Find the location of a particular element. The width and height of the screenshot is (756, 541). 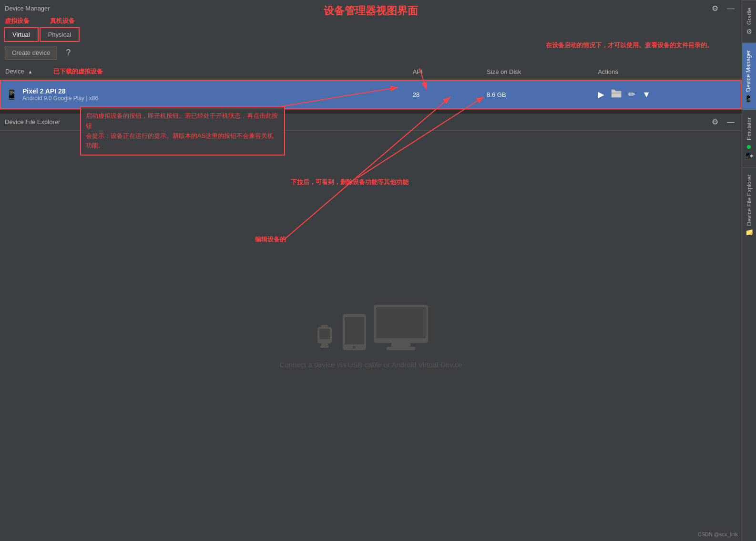

watch-icon is located at coordinates (325, 337).